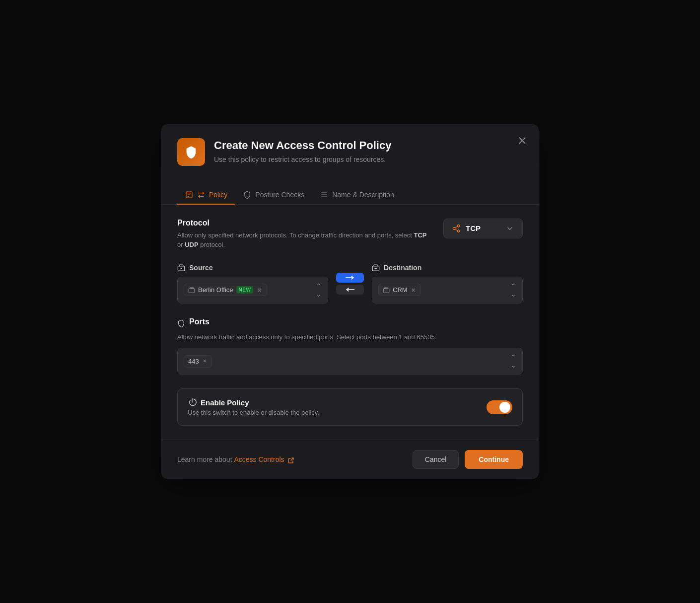  Describe the element at coordinates (207, 195) in the screenshot. I see `tab-policy: Policy` at that location.